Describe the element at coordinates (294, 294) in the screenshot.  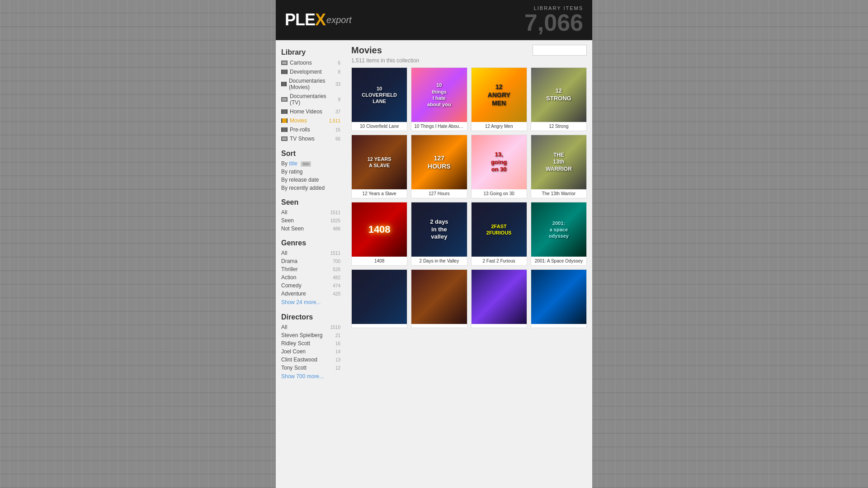
I see `genre-adventure-label: Adventure` at that location.